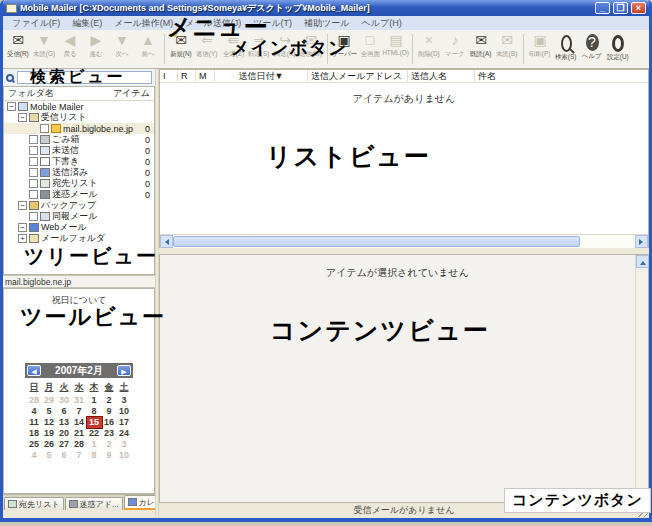 The image size is (652, 526). What do you see at coordinates (124, 434) in the screenshot?
I see `calendar-day: 24` at bounding box center [124, 434].